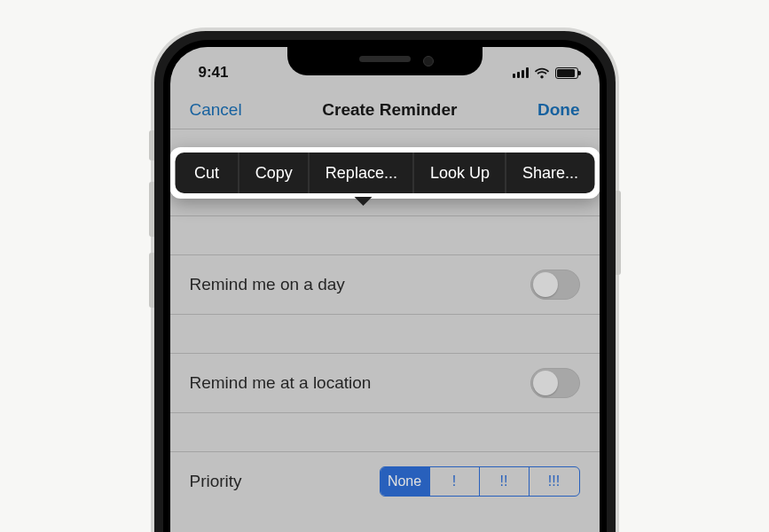 This screenshot has width=769, height=532. Describe the element at coordinates (567, 73) in the screenshot. I see `battery-icon` at that location.